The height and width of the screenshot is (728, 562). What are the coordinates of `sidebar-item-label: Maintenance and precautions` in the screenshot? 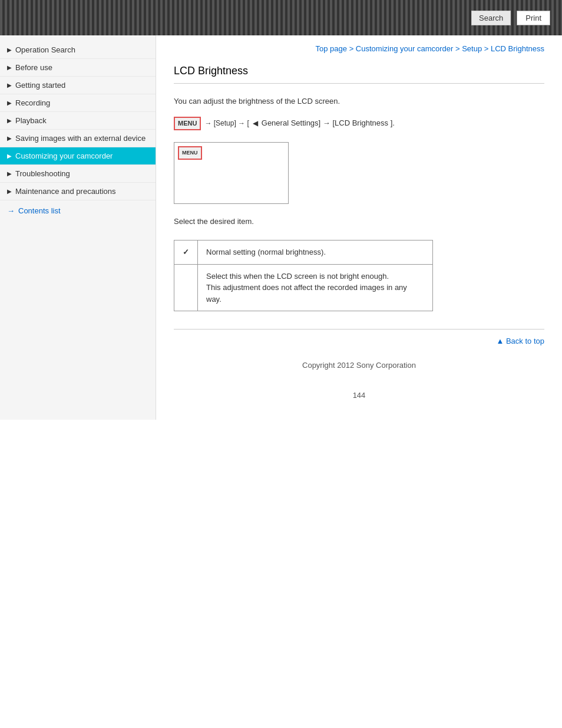 It's located at (66, 191).